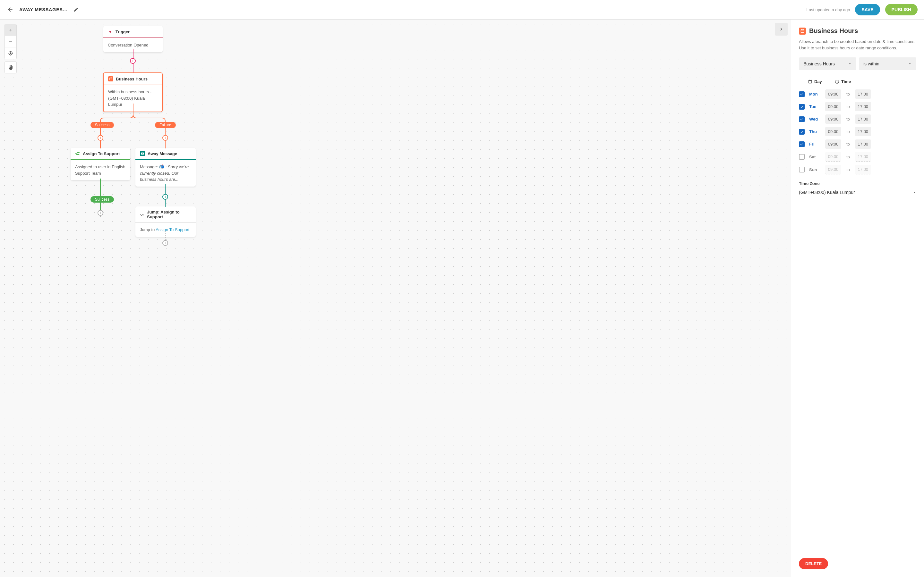 This screenshot has width=924, height=577. Describe the element at coordinates (837, 82) in the screenshot. I see `clock-icon` at that location.